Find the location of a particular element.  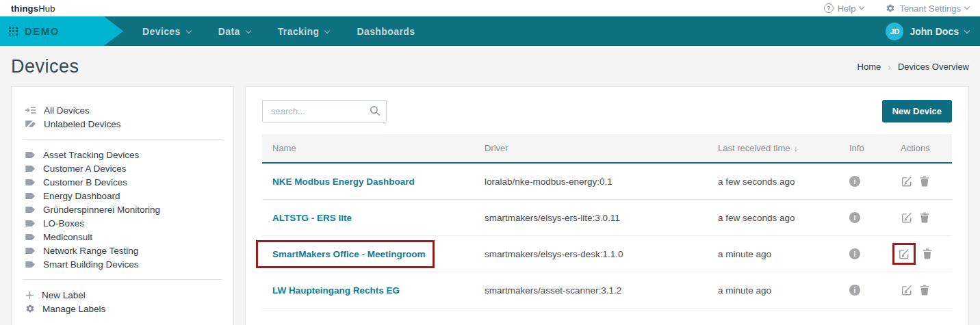

sidebar-label-item: LO-Boxes is located at coordinates (122, 223).